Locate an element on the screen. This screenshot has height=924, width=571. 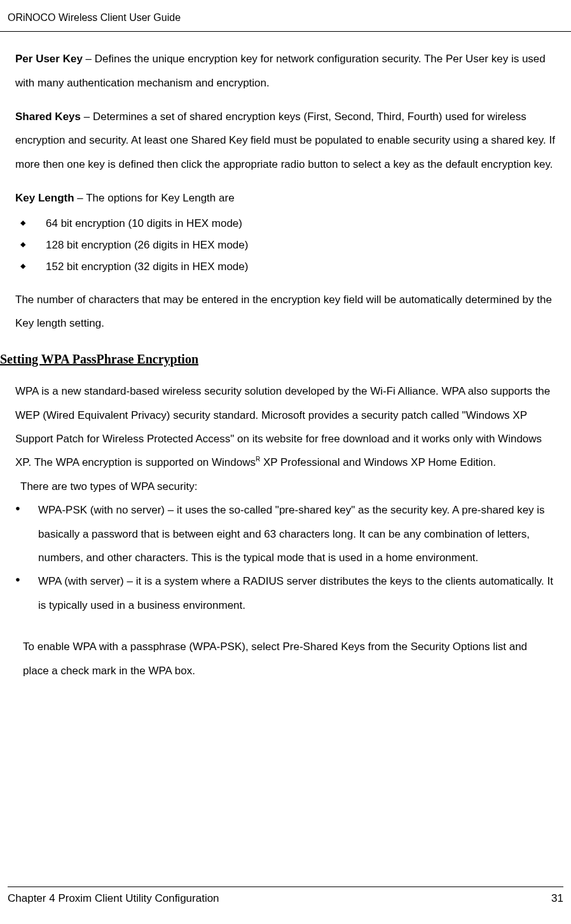
page-header: ORiNOCO Wireless Client User Guide is located at coordinates (286, 16).